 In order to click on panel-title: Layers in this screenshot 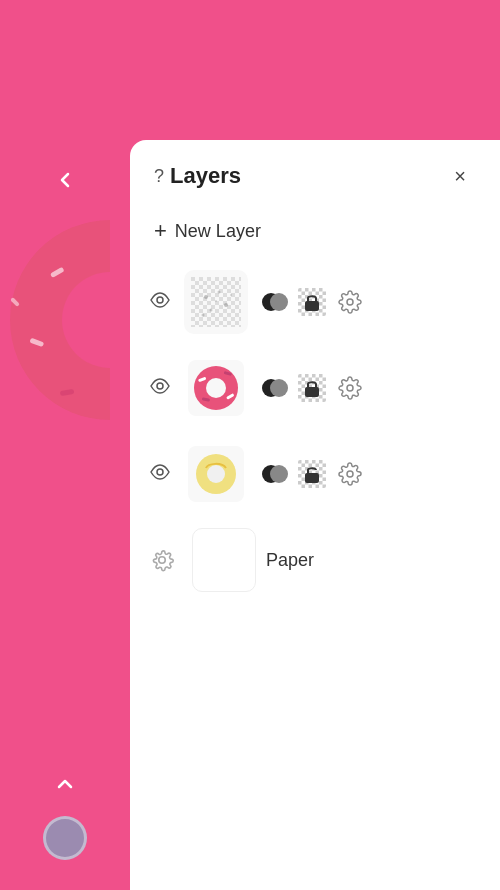, I will do `click(206, 176)`.